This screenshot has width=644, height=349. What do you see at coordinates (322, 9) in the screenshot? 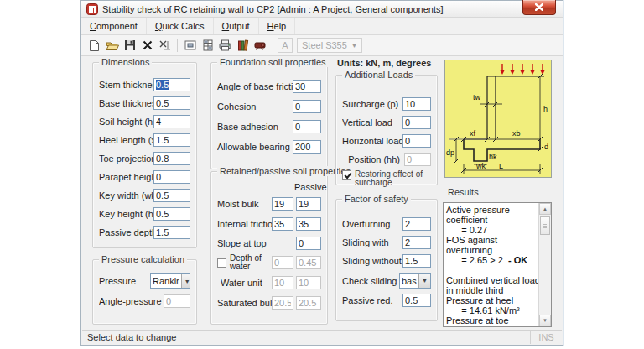
I see `title-bar: Stability check of RC retaining wall to …` at bounding box center [322, 9].